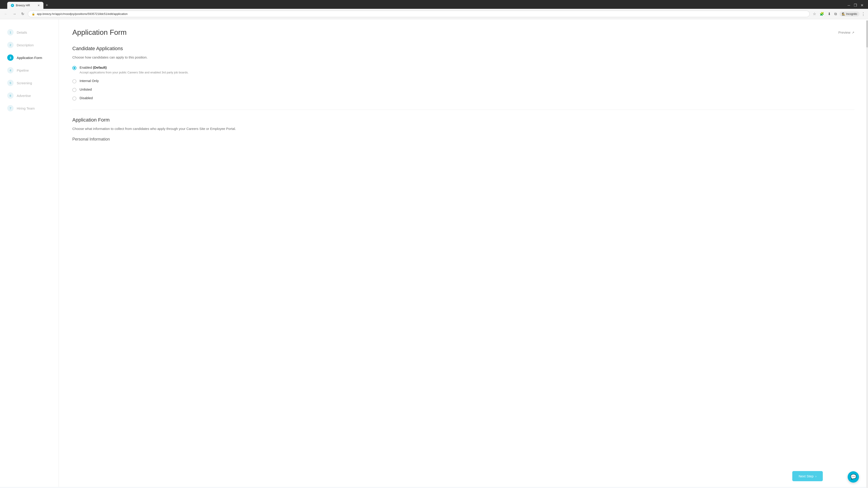  Describe the element at coordinates (74, 90) in the screenshot. I see `radio-unlisted-input` at that location.